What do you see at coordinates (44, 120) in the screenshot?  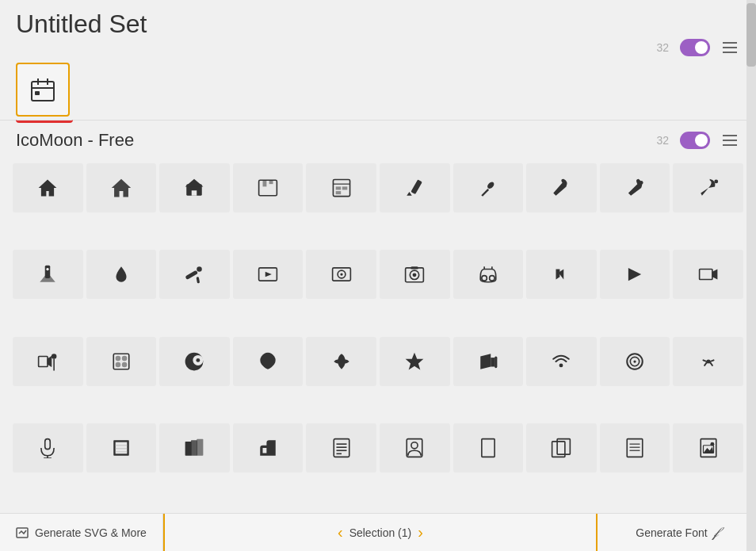 I see `red-underline` at bounding box center [44, 120].